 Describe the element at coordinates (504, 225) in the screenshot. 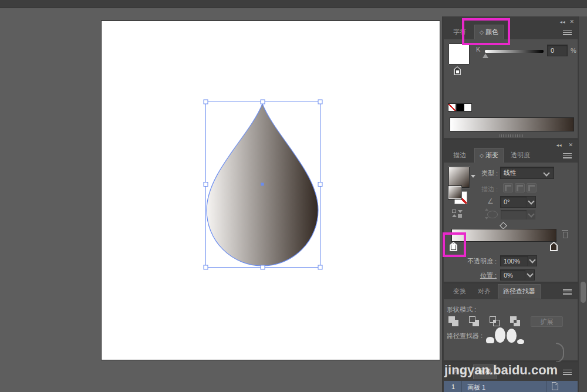

I see `gradient-midpoint-slider` at that location.